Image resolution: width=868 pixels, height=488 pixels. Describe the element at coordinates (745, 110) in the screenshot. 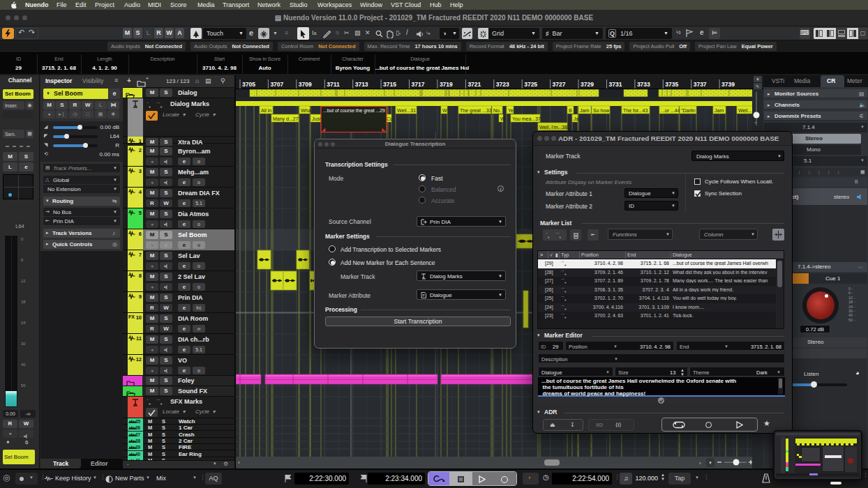

I see `svg-text: Well...` at that location.